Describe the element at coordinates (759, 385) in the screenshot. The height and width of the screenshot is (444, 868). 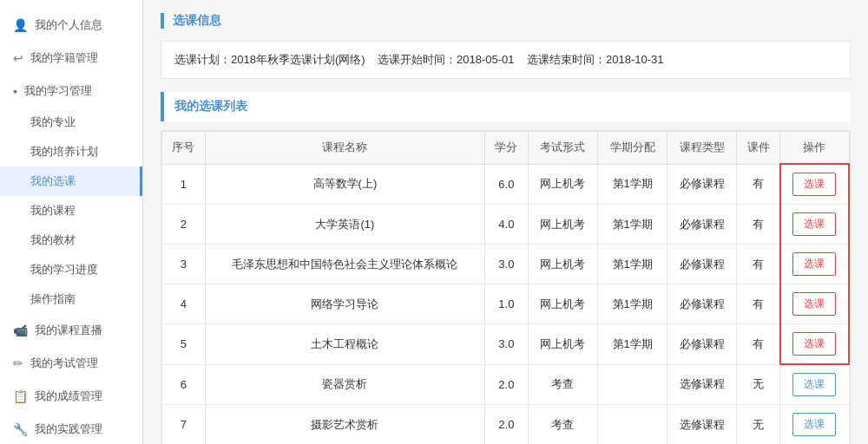
I see `cell-5-6: 无` at that location.